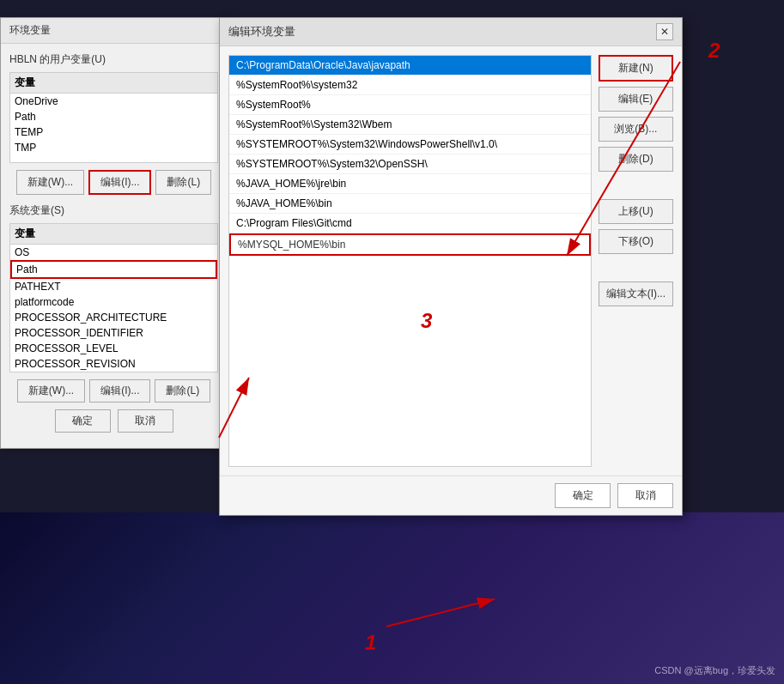  What do you see at coordinates (113, 128) in the screenshot?
I see `user-table-body: OneDrive Path TEMP TMP` at bounding box center [113, 128].